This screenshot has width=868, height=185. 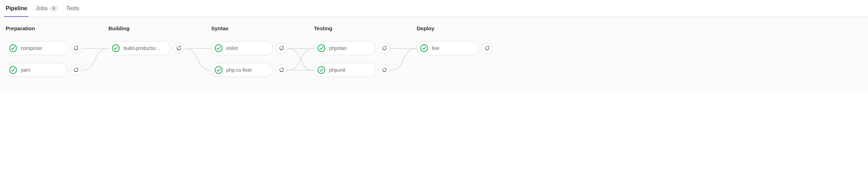 I want to click on jobs-count-badge: 9, so click(x=54, y=8).